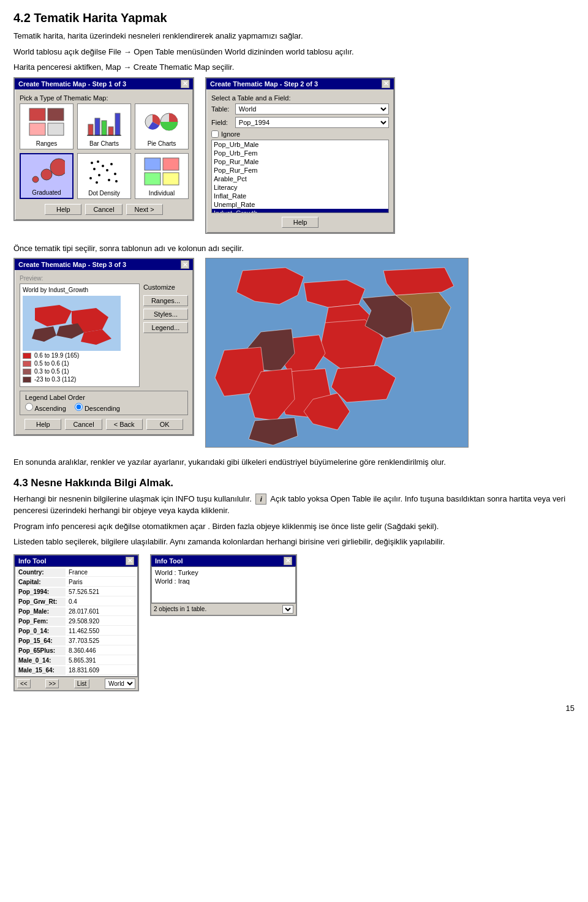  What do you see at coordinates (104, 194) in the screenshot?
I see `dot-density-label: Dot Density` at bounding box center [104, 194].